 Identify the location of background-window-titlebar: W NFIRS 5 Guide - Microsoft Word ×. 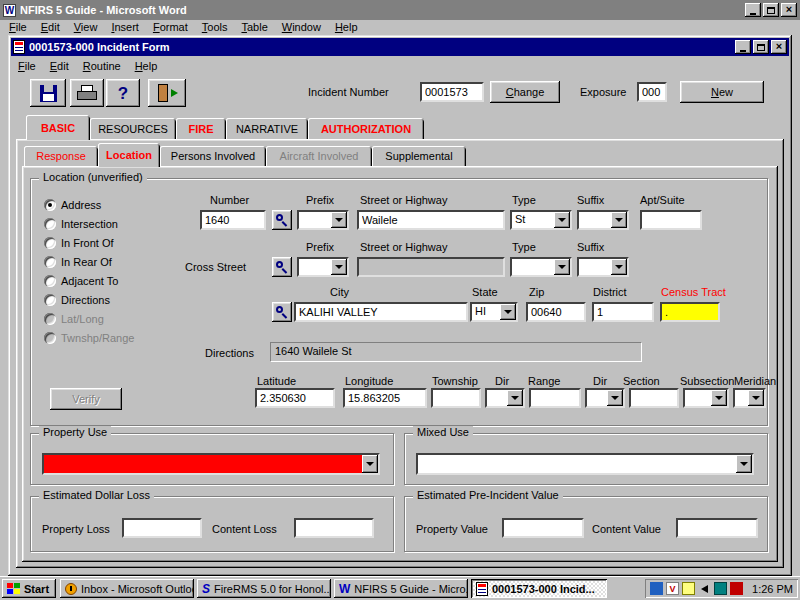
(400, 10).